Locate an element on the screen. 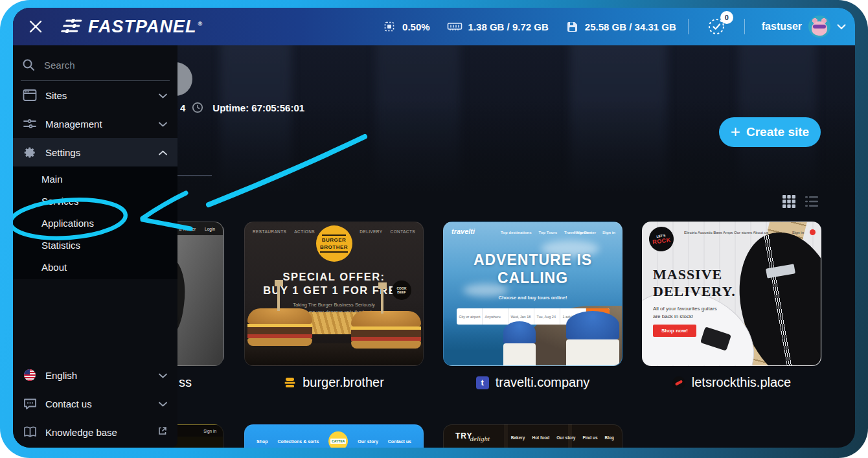 This screenshot has width=868, height=458. sidebar-item-management: Management is located at coordinates (95, 124).